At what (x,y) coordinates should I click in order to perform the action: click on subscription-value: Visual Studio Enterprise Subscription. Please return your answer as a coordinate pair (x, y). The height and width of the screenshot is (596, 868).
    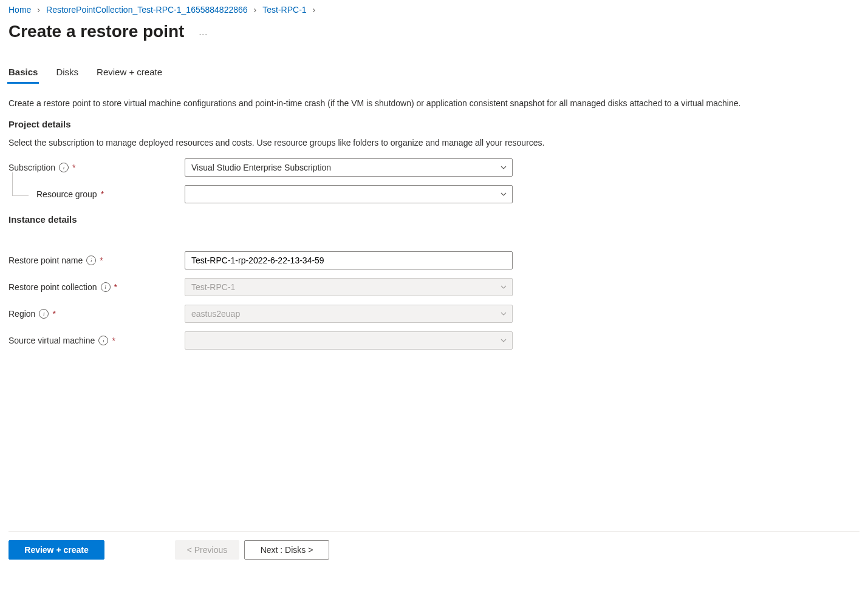
    Looking at the image, I should click on (343, 168).